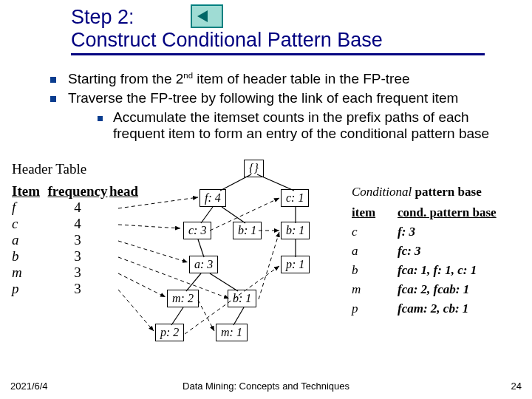  What do you see at coordinates (278, 40) in the screenshot?
I see `title-line-2: Construct Conditional Pattern Base` at bounding box center [278, 40].